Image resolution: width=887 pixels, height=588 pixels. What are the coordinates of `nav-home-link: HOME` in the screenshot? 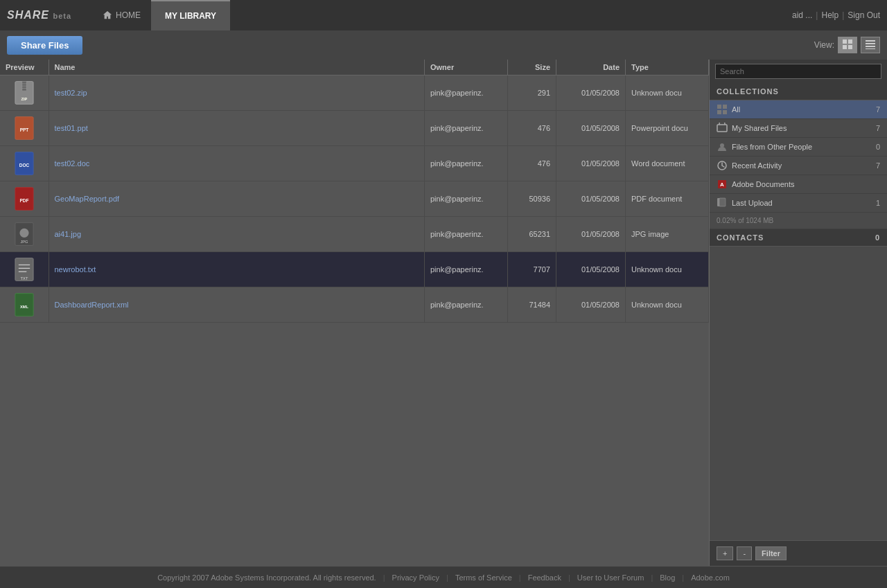 It's located at (122, 15).